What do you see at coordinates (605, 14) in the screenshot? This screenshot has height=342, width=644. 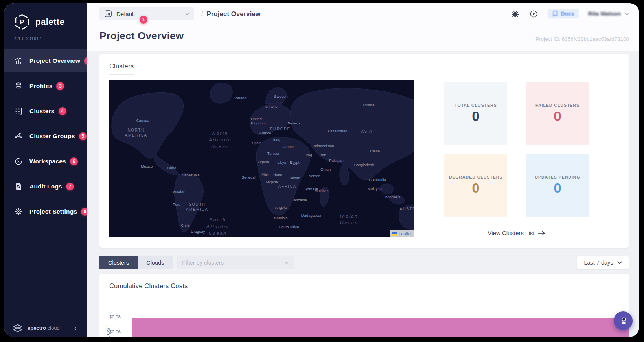 I see `user-name: Rita Watson` at bounding box center [605, 14].